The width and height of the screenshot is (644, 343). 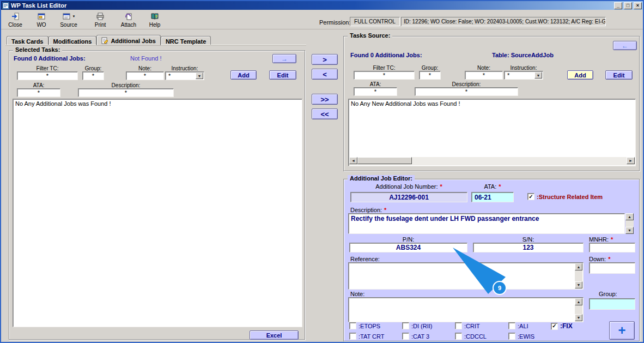 I want to click on source-instruction-select: * ▼, so click(x=524, y=75).